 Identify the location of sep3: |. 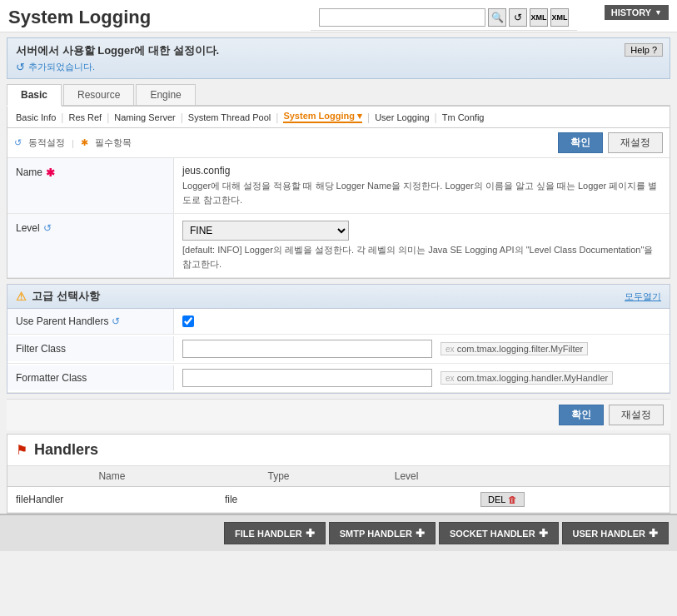
(182, 117).